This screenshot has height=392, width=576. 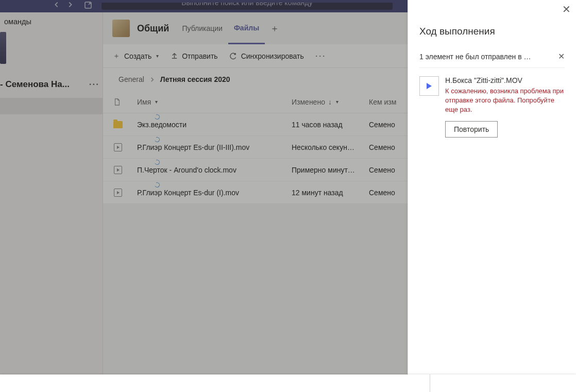 What do you see at coordinates (320, 56) in the screenshot?
I see `toolbar-more-icon: ···` at bounding box center [320, 56].